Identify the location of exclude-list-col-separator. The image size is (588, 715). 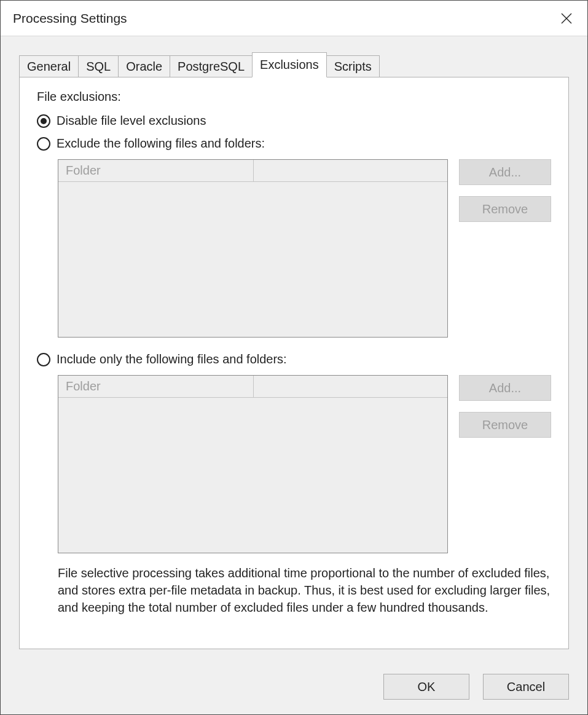
(253, 171).